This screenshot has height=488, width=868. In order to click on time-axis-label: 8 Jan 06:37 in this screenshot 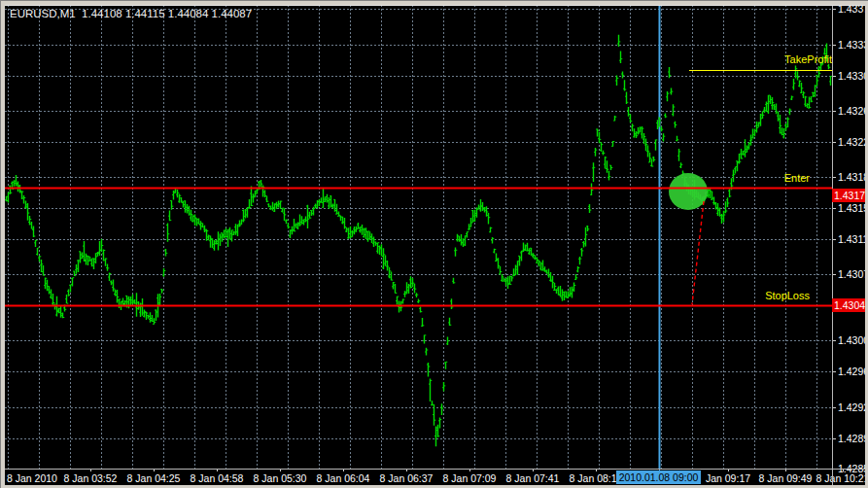, I will do `click(406, 478)`.